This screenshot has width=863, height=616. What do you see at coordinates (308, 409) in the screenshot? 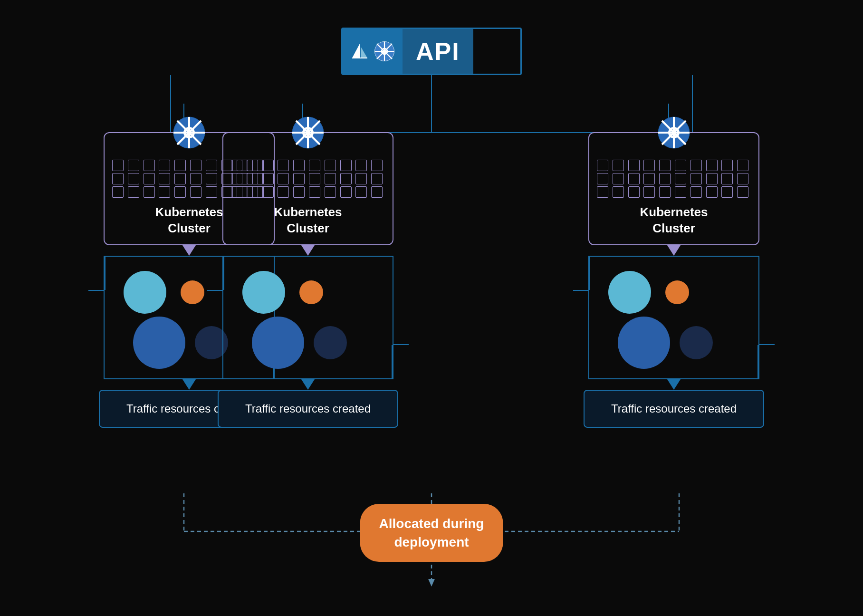
I see `traffic-box-center: Traffic resources created` at bounding box center [308, 409].